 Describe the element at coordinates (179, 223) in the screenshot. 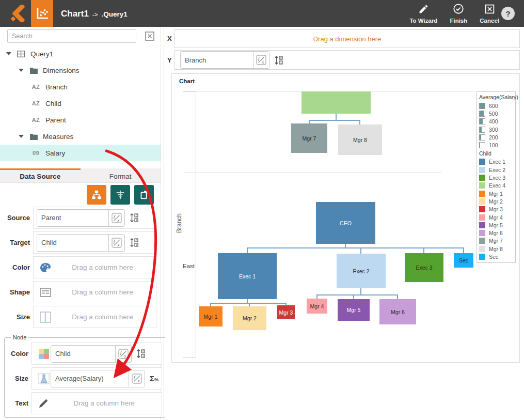

I see `y-axis-title: Branch` at that location.